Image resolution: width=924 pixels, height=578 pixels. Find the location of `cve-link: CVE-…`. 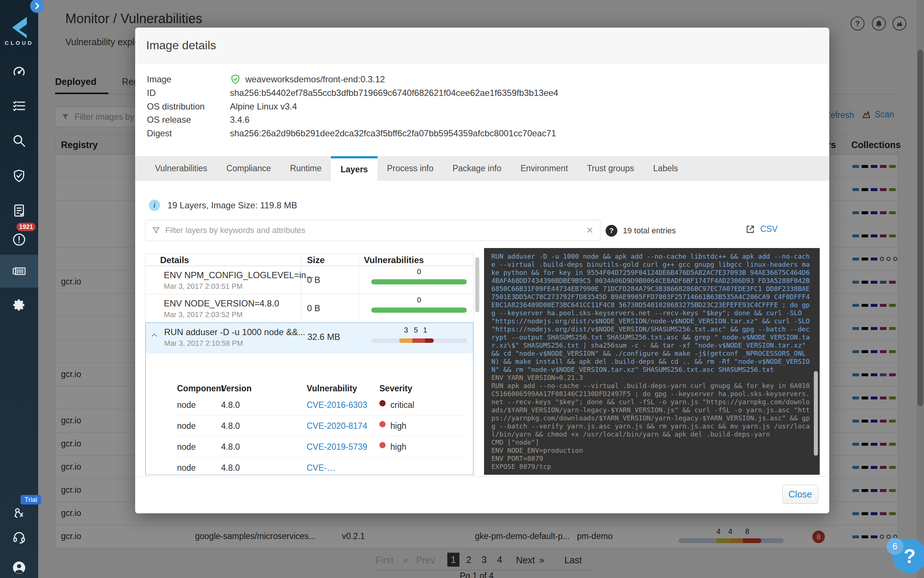

cve-link: CVE-… is located at coordinates (321, 468).